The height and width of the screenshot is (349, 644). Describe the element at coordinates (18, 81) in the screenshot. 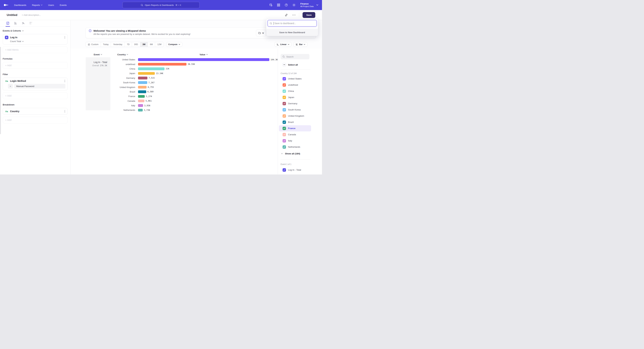

I see `filter-property-name: Login Method` at that location.